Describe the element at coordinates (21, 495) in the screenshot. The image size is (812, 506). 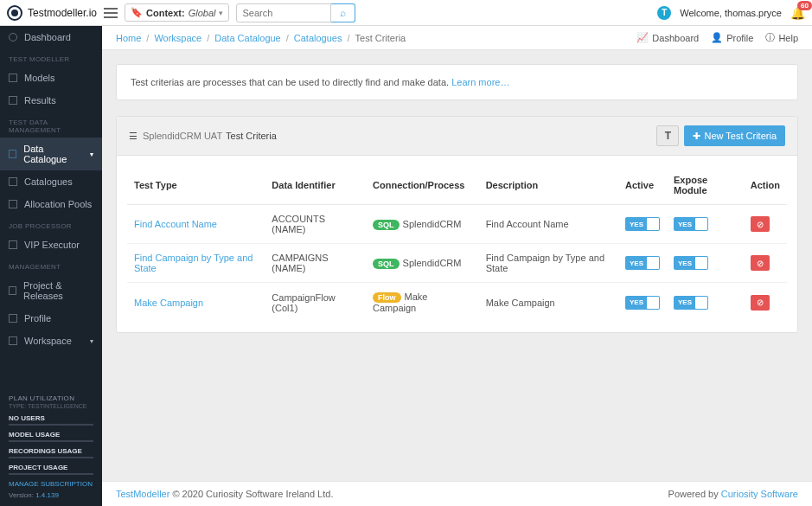
I see `version-label: Version:` at that location.